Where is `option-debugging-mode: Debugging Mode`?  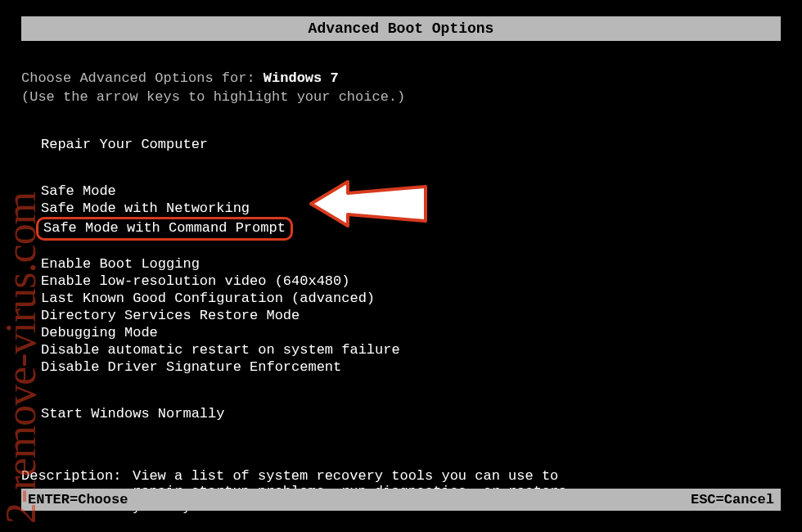 option-debugging-mode: Debugging Mode is located at coordinates (100, 332).